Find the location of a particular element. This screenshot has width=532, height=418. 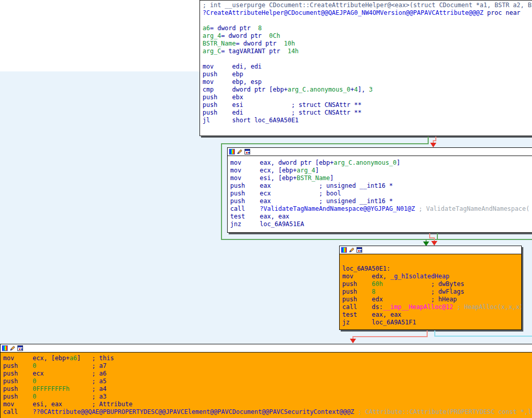

code-segment-num: 14h is located at coordinates (293, 51).